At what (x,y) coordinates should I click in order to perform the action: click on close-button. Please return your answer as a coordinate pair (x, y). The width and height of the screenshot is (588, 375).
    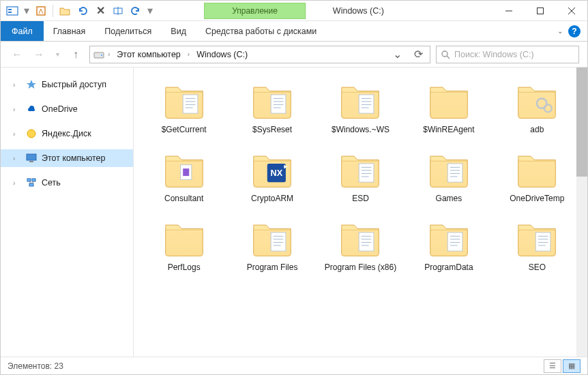
    Looking at the image, I should click on (572, 11).